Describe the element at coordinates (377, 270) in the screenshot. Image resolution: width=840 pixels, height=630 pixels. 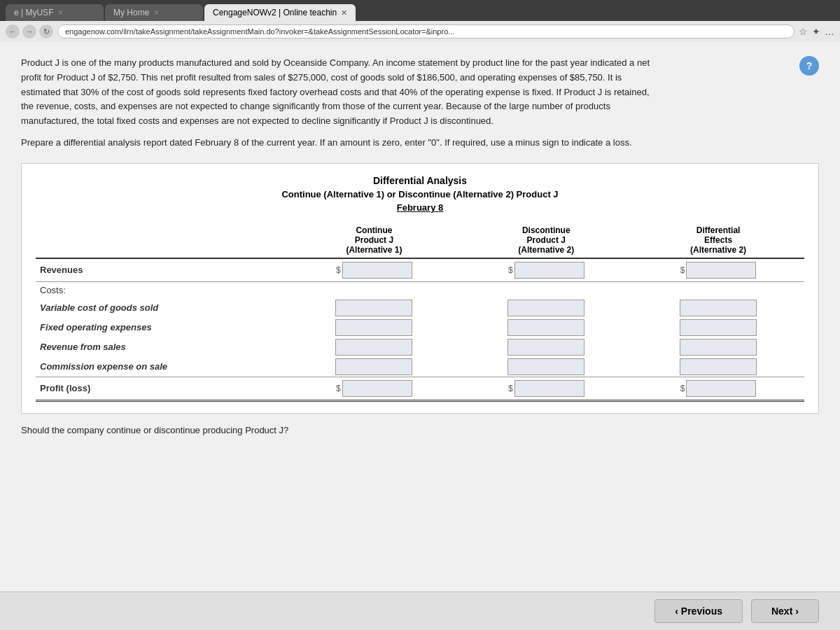
I see `revenues-col1-input` at that location.